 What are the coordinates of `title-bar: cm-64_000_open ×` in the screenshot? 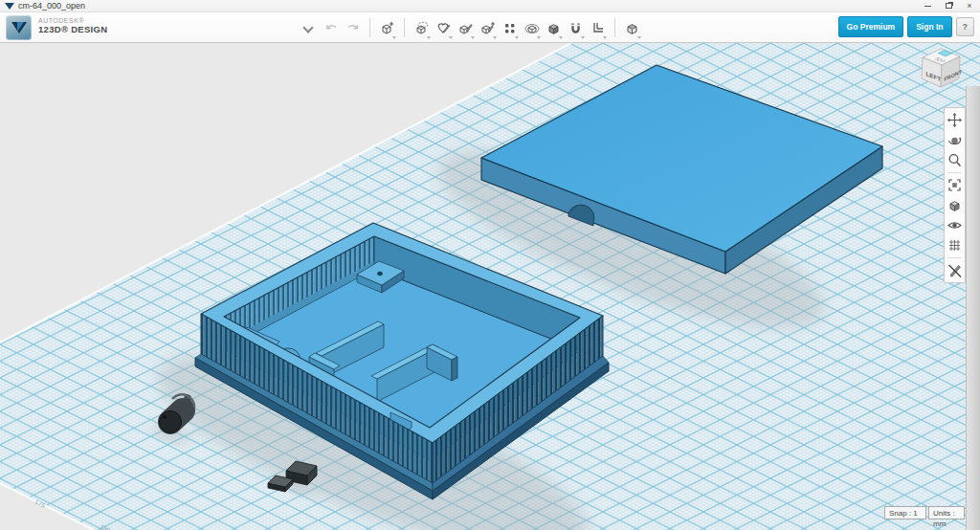 It's located at (490, 6).